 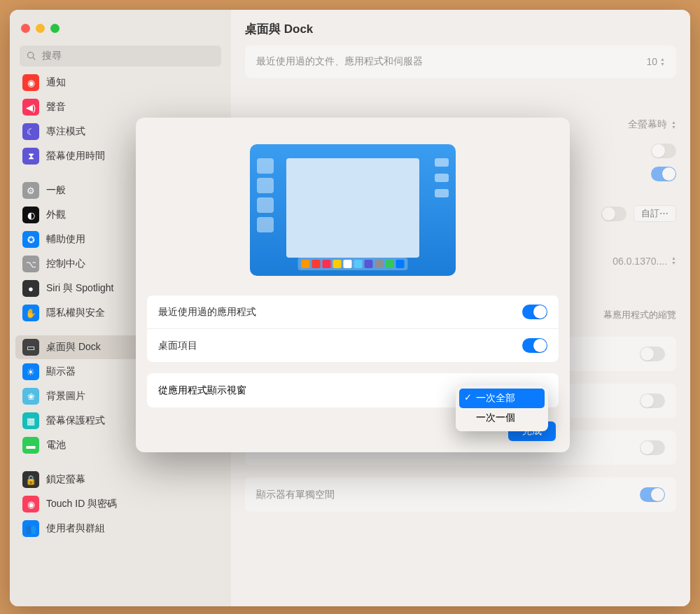 What do you see at coordinates (535, 312) in the screenshot?
I see `toggle-recent-apps` at bounding box center [535, 312].